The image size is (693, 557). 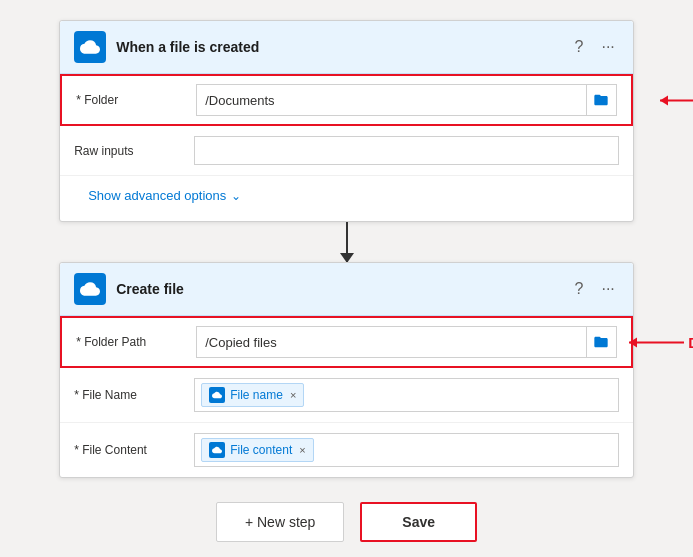 What do you see at coordinates (136, 342) in the screenshot?
I see `action-folder-path-label: * Folder Path` at bounding box center [136, 342].